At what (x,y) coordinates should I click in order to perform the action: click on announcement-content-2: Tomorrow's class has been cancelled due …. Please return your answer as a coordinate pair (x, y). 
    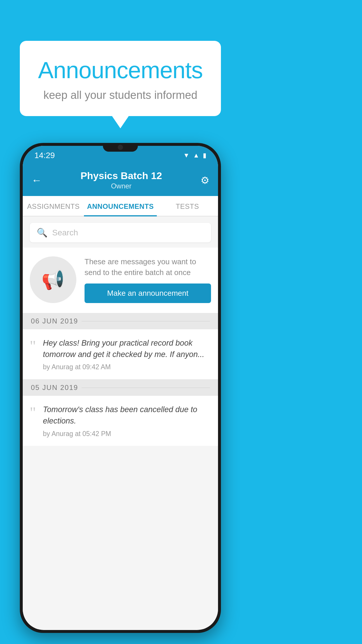
    Looking at the image, I should click on (127, 421).